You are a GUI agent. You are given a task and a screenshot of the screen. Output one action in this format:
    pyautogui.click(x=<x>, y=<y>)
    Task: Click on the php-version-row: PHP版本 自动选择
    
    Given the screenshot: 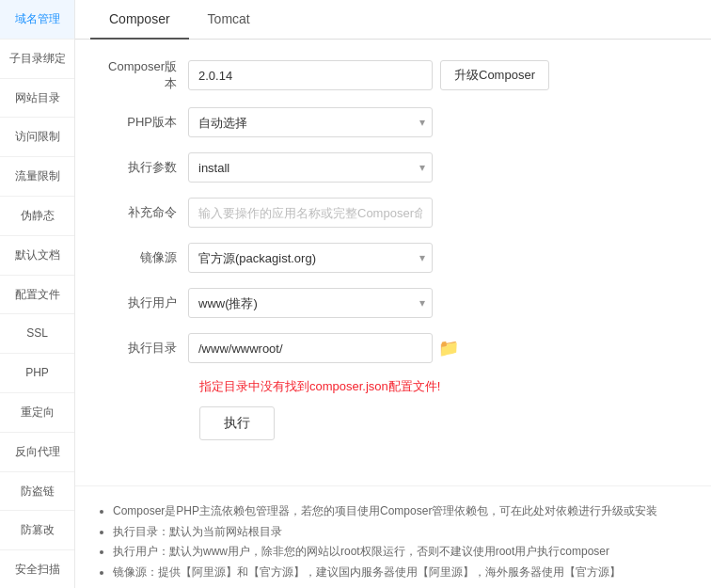 What is the action you would take?
    pyautogui.click(x=393, y=122)
    